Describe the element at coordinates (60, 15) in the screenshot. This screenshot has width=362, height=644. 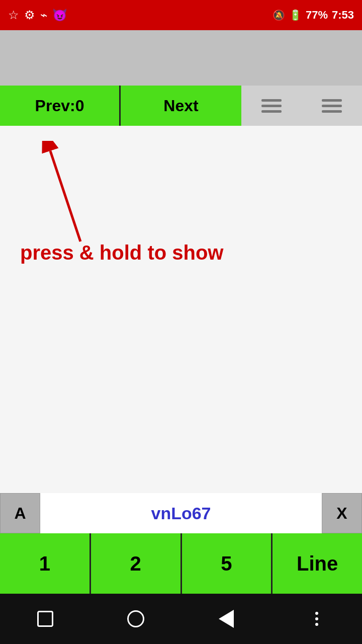
I see `devil-icon: 😈` at that location.